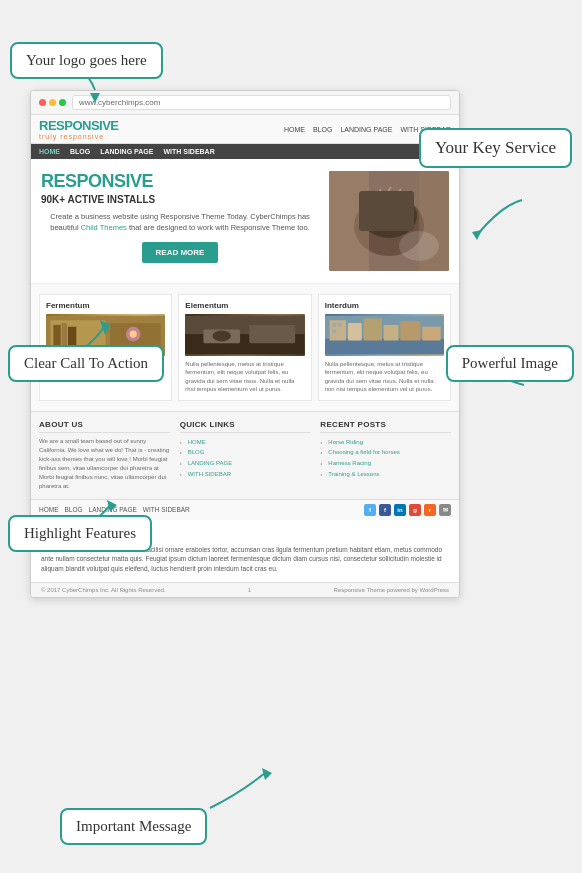 This screenshot has height=873, width=582. What do you see at coordinates (262, 102) in the screenshot?
I see `address-bar: www.cyberchimps.com` at bounding box center [262, 102].